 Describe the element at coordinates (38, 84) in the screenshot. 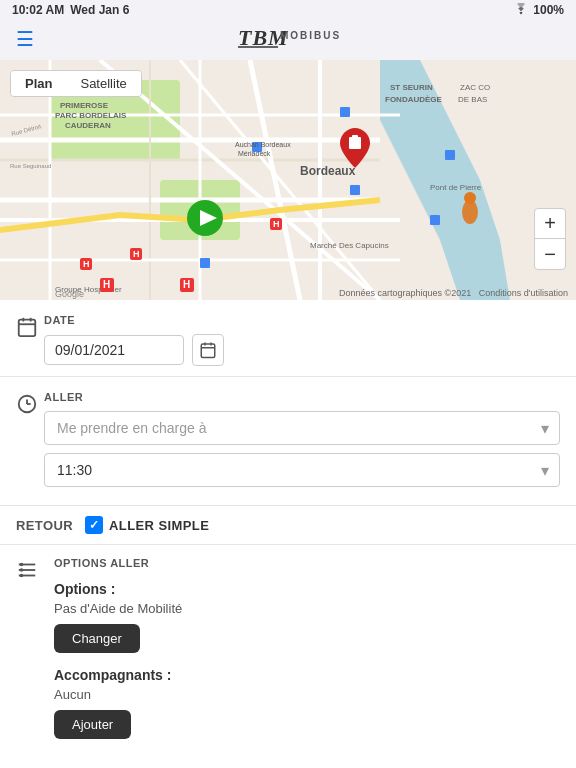

I see `plan-toggle: Plan` at that location.